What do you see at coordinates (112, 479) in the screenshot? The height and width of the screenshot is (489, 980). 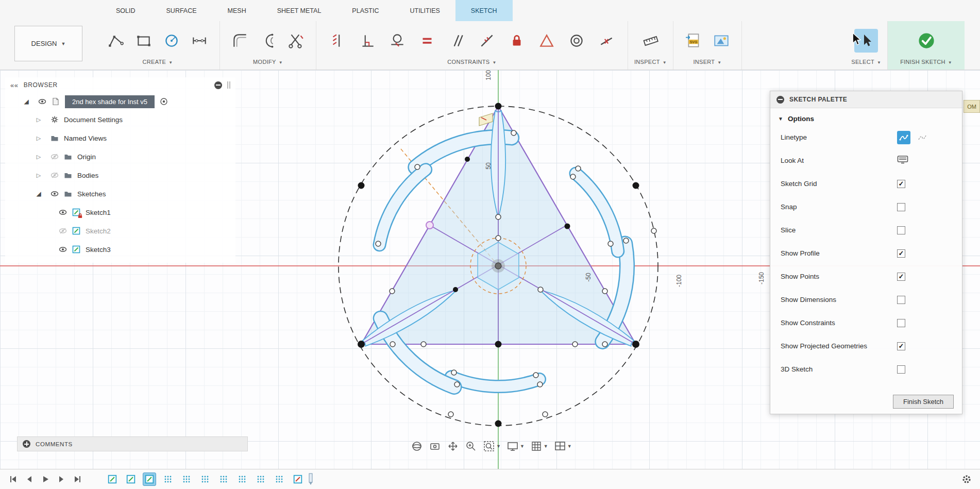 I see `timeline-feature-1-sketch-icon` at bounding box center [112, 479].